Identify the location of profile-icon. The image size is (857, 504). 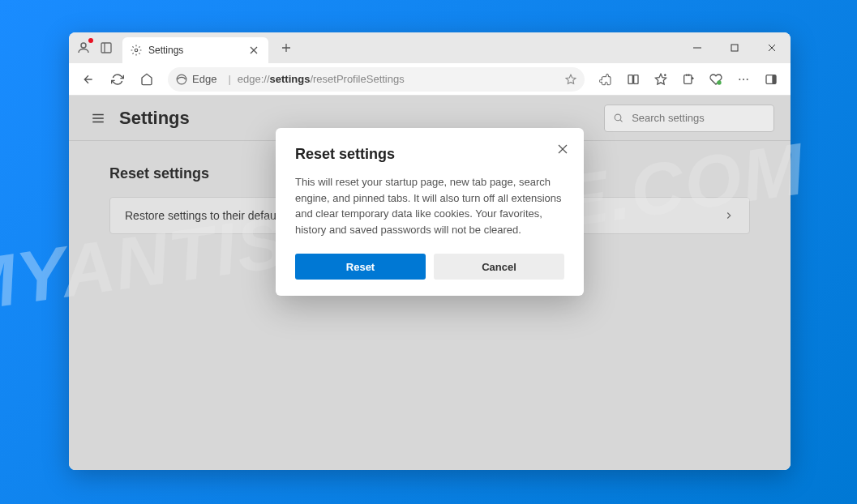
(84, 48).